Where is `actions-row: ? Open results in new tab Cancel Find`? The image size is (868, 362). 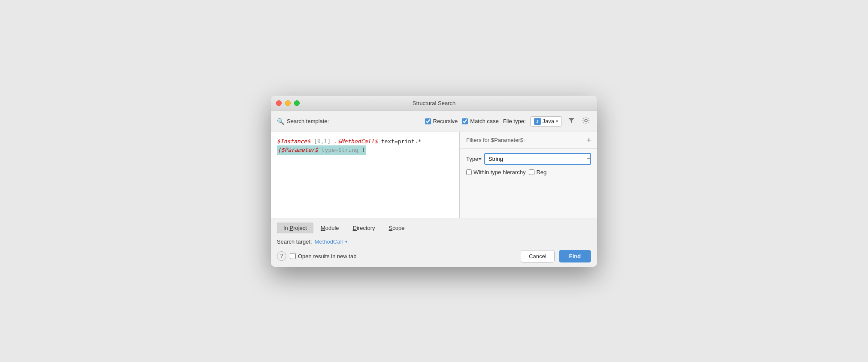 actions-row: ? Open results in new tab Cancel Find is located at coordinates (434, 256).